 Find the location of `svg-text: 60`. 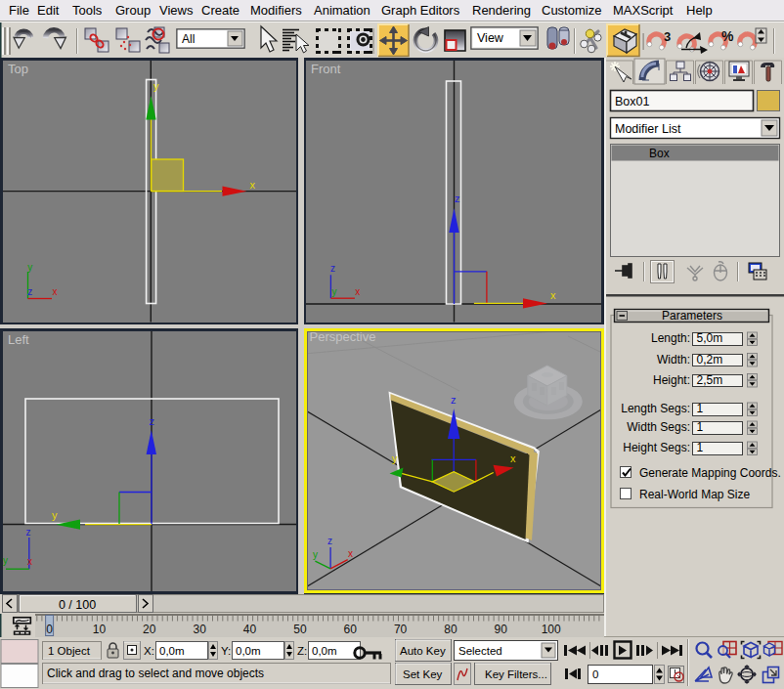

svg-text: 60 is located at coordinates (351, 629).